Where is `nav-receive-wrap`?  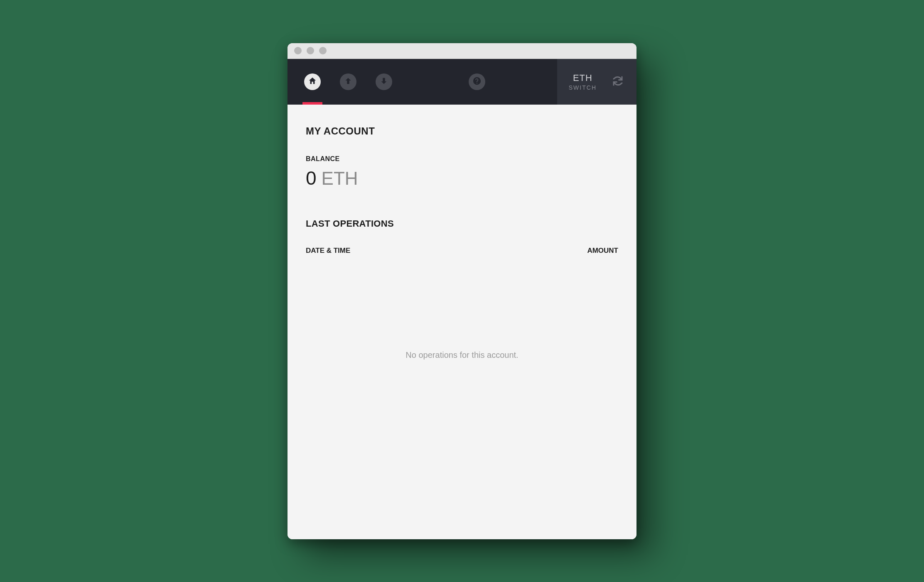
nav-receive-wrap is located at coordinates (384, 82).